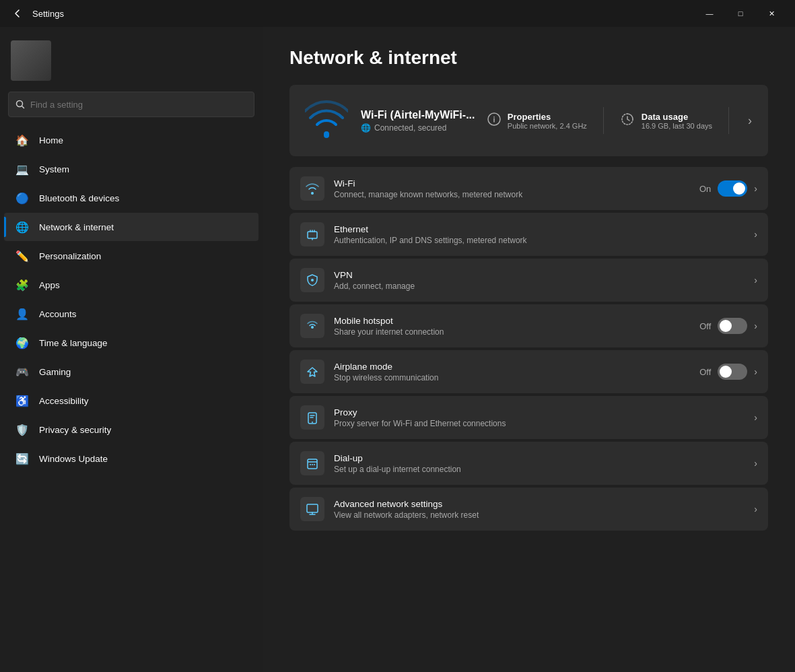 The image size is (795, 672). Describe the element at coordinates (621, 121) in the screenshot. I see `wifi-hero-actions: Properties Public network, 2.4 GHz` at that location.